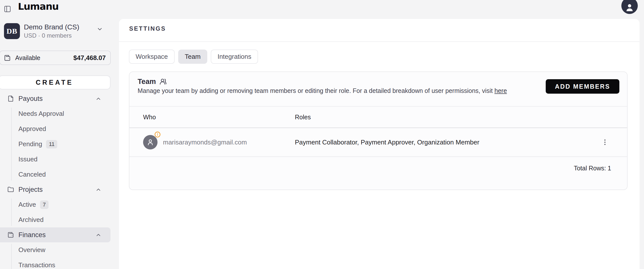 Image resolution: width=644 pixels, height=269 pixels. I want to click on sidebar-item-label: Needs Approval, so click(42, 114).